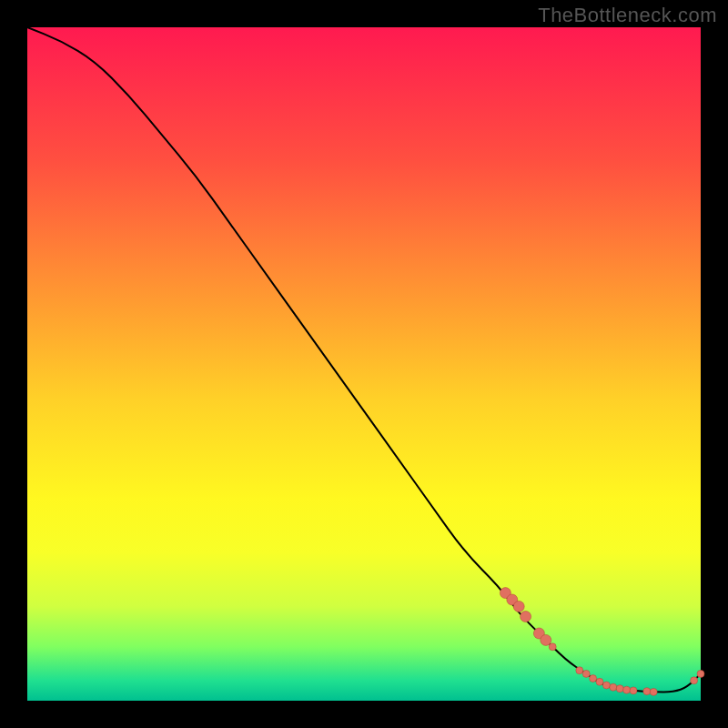 The image size is (728, 728). What do you see at coordinates (602, 642) in the screenshot?
I see `curve-markers` at bounding box center [602, 642].